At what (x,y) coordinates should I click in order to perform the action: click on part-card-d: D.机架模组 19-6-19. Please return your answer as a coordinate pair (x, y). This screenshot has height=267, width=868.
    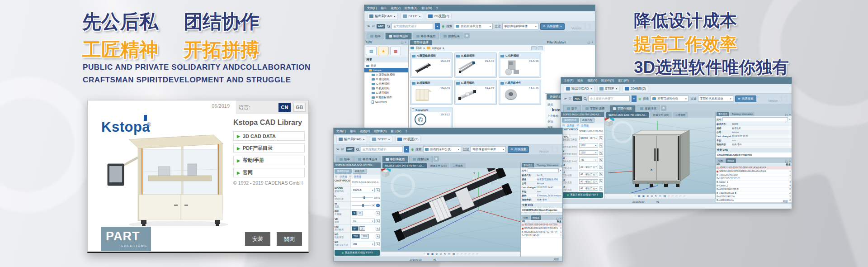
    Looking at the image, I should click on (431, 92).